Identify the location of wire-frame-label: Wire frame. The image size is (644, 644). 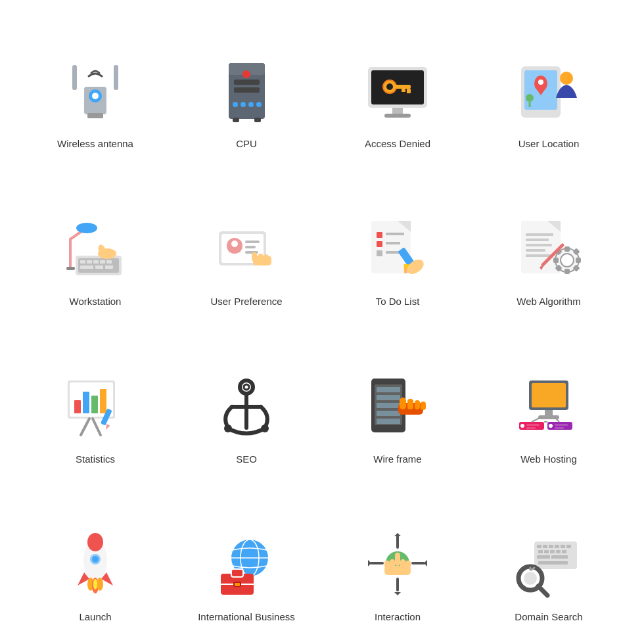
(397, 459).